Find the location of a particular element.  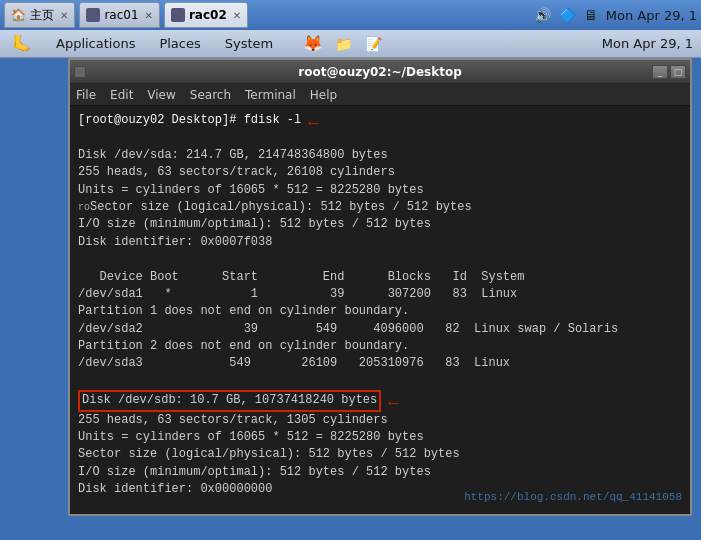

sda-heads: 255 heads, 63 sectors/track, 26108 cylin… is located at coordinates (380, 172).